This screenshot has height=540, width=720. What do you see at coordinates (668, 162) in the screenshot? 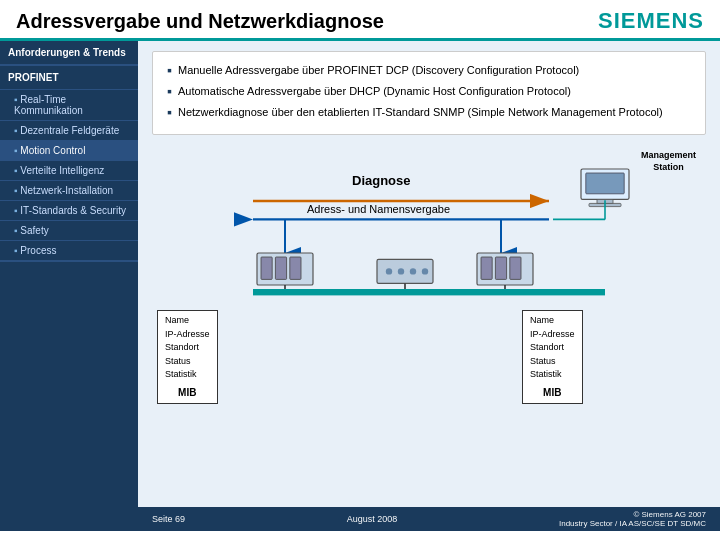
I see `mgmt-station-label: ManagementStation` at bounding box center [668, 162].